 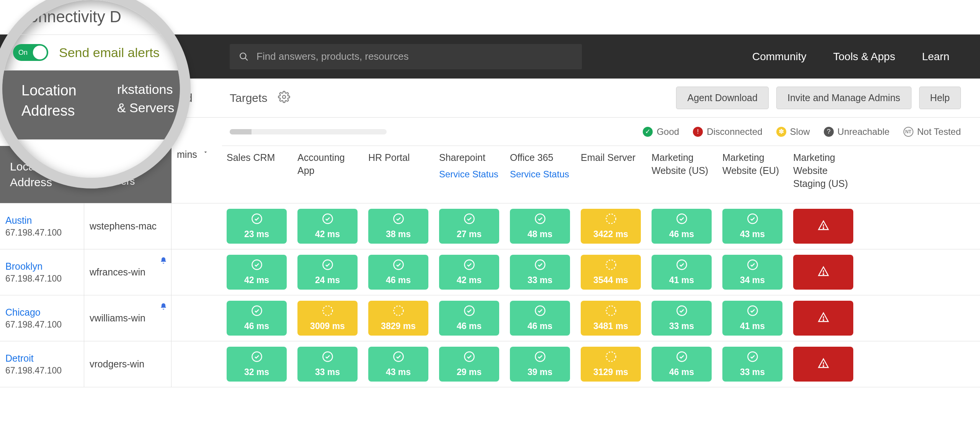 I want to click on city-link: Chicago, so click(x=42, y=313).